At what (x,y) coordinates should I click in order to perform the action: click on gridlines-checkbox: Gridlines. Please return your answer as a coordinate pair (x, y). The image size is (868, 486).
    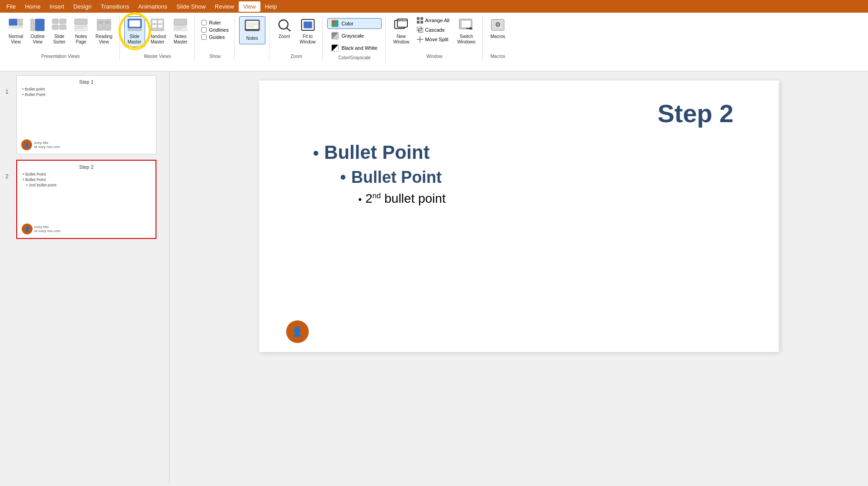
    Looking at the image, I should click on (215, 30).